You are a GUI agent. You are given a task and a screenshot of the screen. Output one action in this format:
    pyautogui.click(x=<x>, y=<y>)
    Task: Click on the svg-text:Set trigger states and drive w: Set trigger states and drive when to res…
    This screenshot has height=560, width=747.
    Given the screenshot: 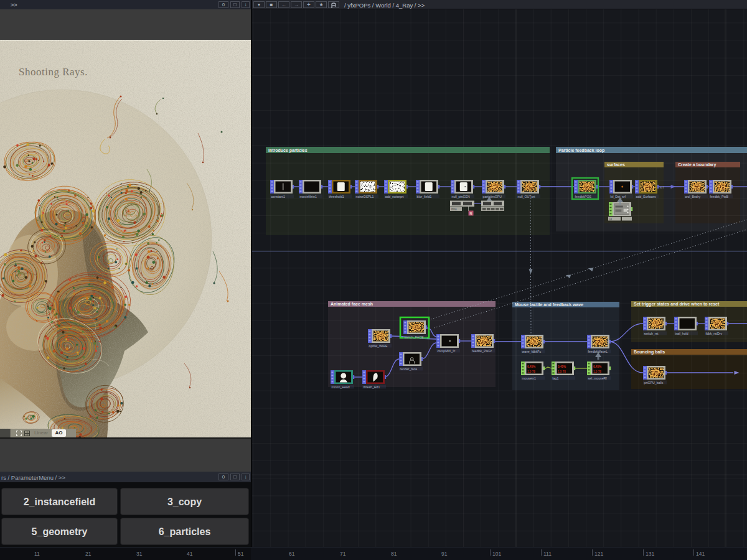 What is the action you would take?
    pyautogui.click(x=677, y=304)
    